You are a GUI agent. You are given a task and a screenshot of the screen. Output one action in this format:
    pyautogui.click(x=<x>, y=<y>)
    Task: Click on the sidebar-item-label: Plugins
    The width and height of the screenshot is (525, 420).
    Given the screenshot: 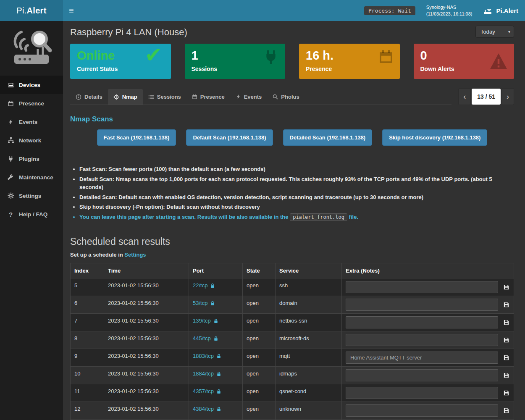 What is the action you would take?
    pyautogui.click(x=29, y=159)
    